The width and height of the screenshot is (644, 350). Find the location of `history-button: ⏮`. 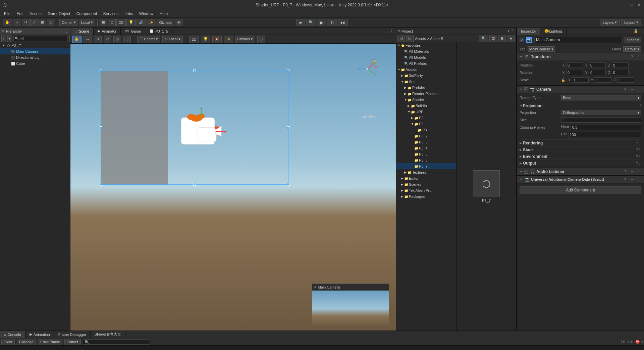

history-button: ⏮ is located at coordinates (301, 23).